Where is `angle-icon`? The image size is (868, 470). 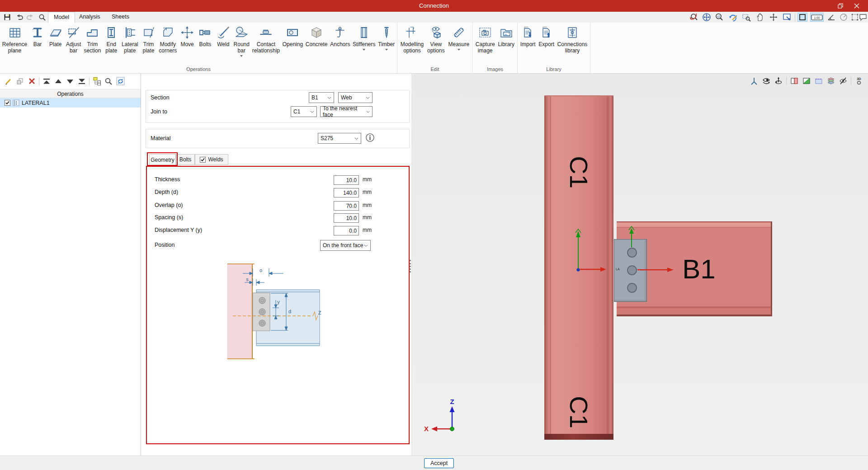
angle-icon is located at coordinates (831, 17).